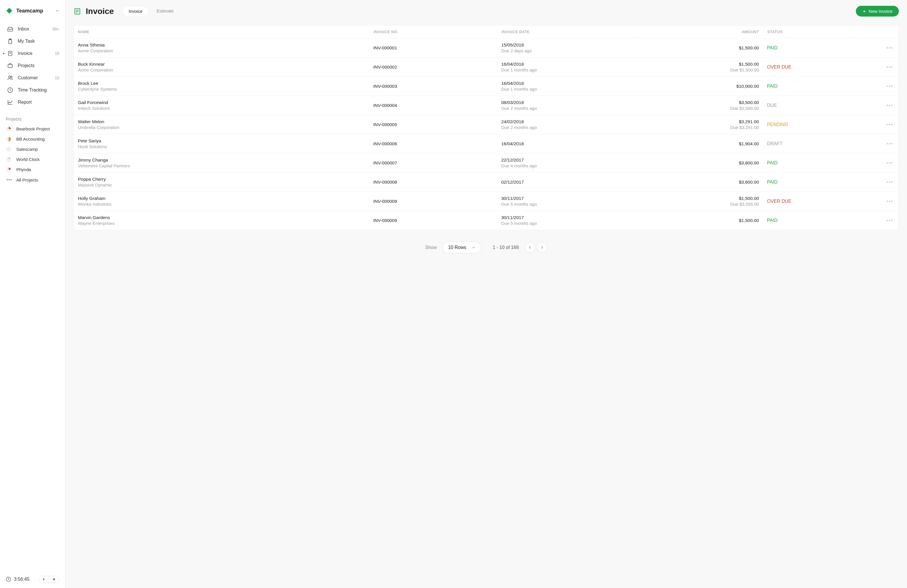  What do you see at coordinates (566, 144) in the screenshot?
I see `cell-date: 16/04/2018` at bounding box center [566, 144].